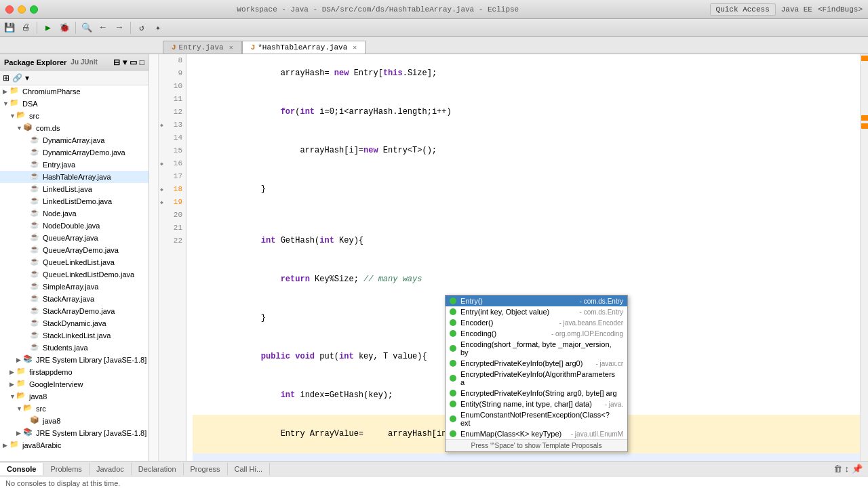  Describe the element at coordinates (75, 226) in the screenshot. I see `tree-item-nodedouble: ☕ NodeDouble.java` at that location.